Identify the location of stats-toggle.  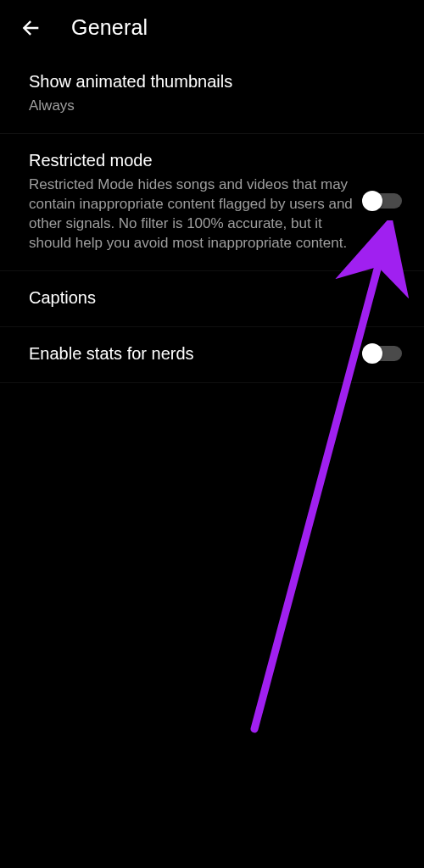
(383, 353).